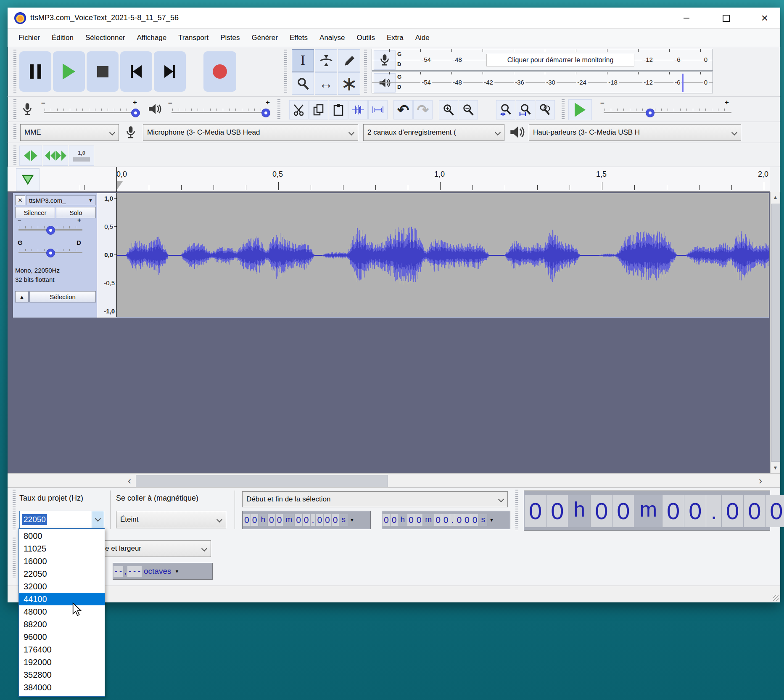 The height and width of the screenshot is (700, 784). Describe the element at coordinates (668, 112) in the screenshot. I see `play-speed-slider` at that location.